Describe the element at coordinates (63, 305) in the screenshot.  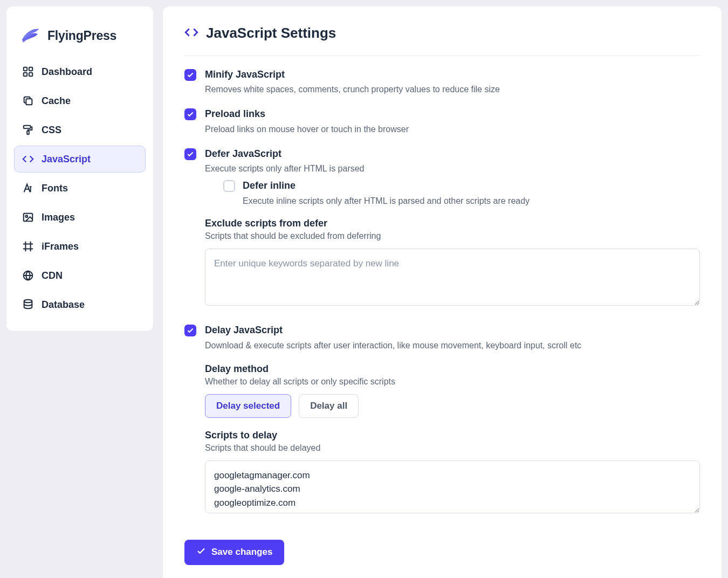
I see `sidebar-item-label: Database` at that location.